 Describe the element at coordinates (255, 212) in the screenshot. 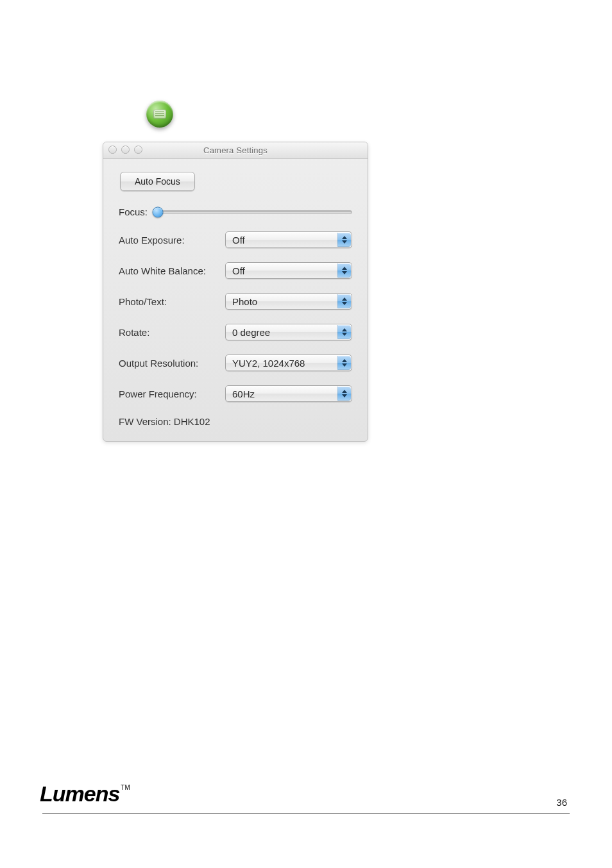

I see `focus-slider` at that location.